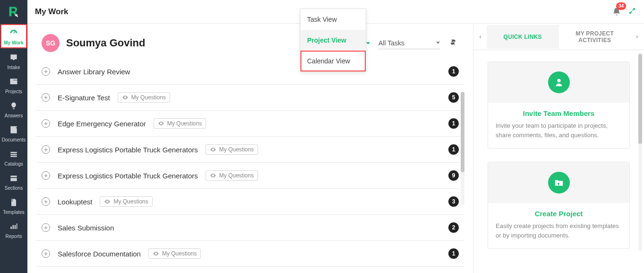  Describe the element at coordinates (14, 157) in the screenshot. I see `sidebar-item-catalogs: Catalogs` at that location.